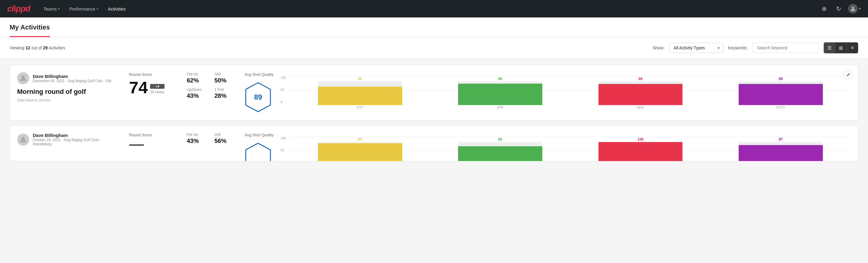 This screenshot has width=868, height=263. I want to click on add-button: ⊕, so click(824, 9).